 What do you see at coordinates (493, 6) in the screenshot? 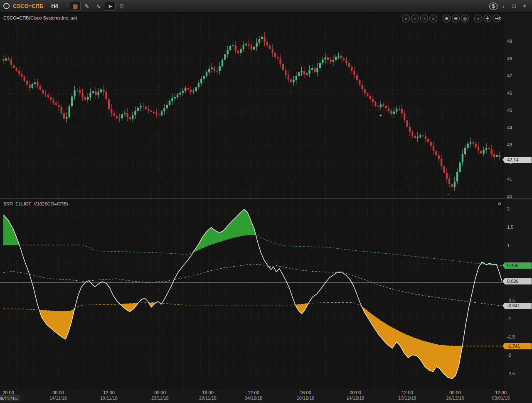
I see `dollar-button: $` at bounding box center [493, 6].